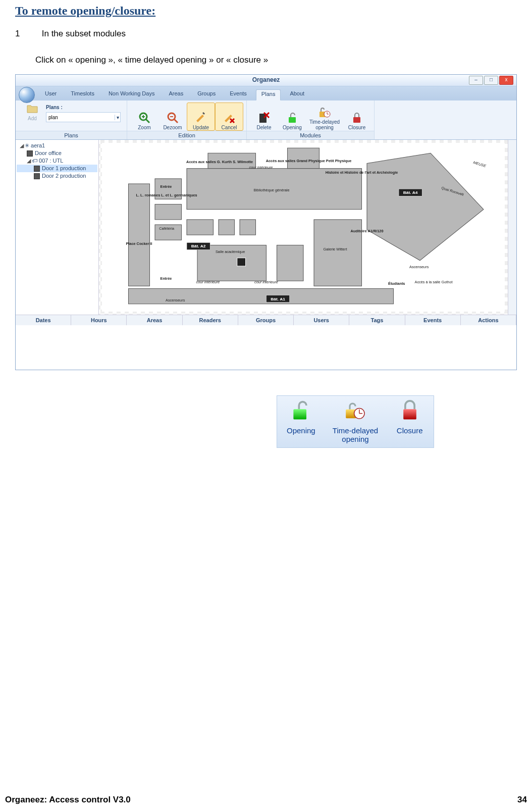  What do you see at coordinates (266, 120) in the screenshot?
I see `ribbon: Add Plans : ▾ Plans Zoo` at bounding box center [266, 120].